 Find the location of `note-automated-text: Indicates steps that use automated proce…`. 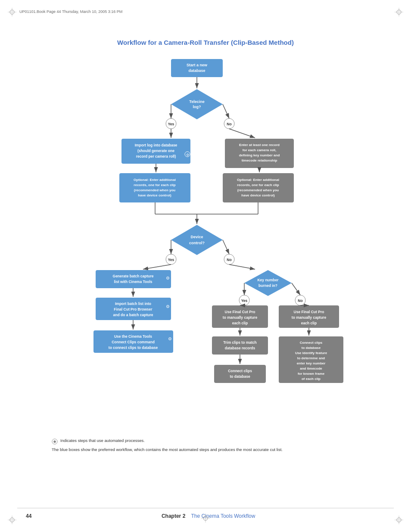

note-automated-text: Indicates steps that use automated proce… is located at coordinates (103, 440).